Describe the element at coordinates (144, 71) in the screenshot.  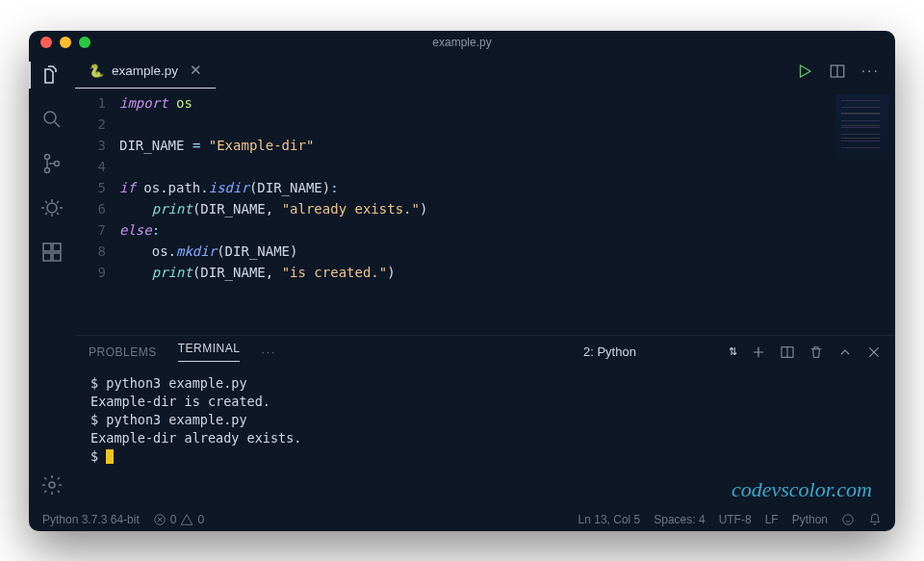
I see `tab-filename: example.py` at that location.